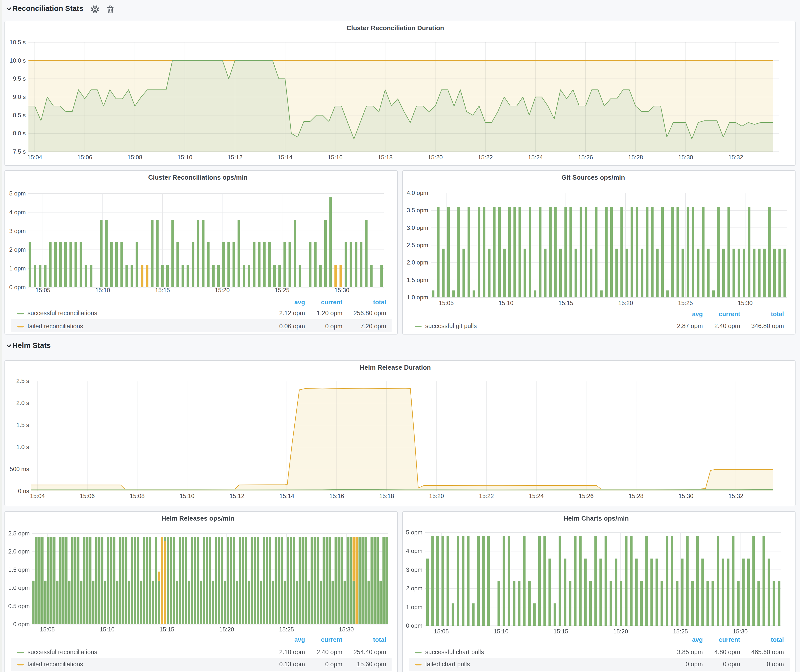 This screenshot has width=800, height=672. I want to click on svg-text: 500 ms, so click(19, 469).